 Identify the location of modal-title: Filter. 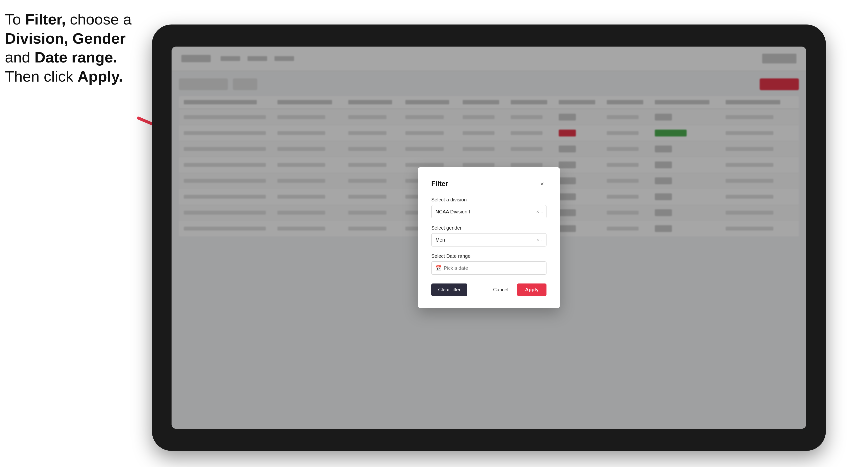
(439, 184).